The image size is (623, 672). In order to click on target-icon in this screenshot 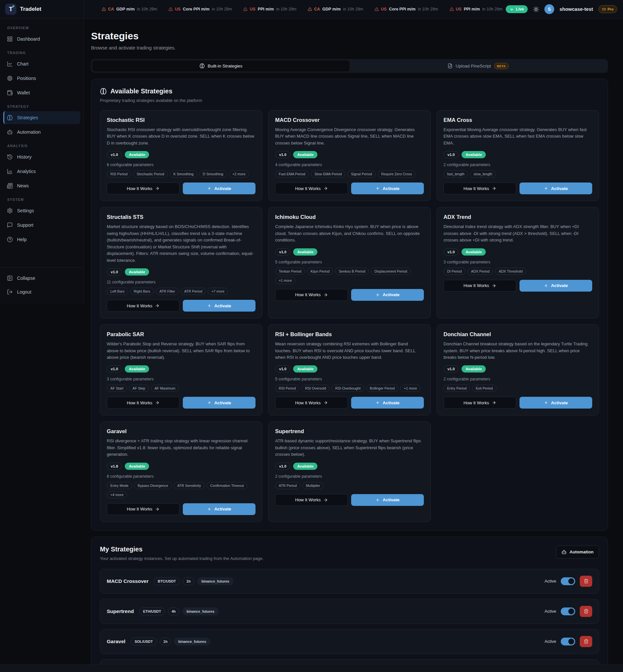, I will do `click(10, 78)`.